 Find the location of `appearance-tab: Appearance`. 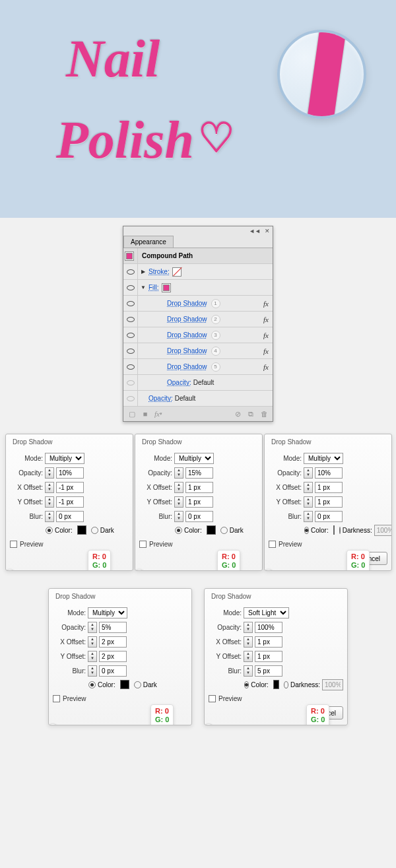

appearance-tab: Appearance is located at coordinates (148, 242).